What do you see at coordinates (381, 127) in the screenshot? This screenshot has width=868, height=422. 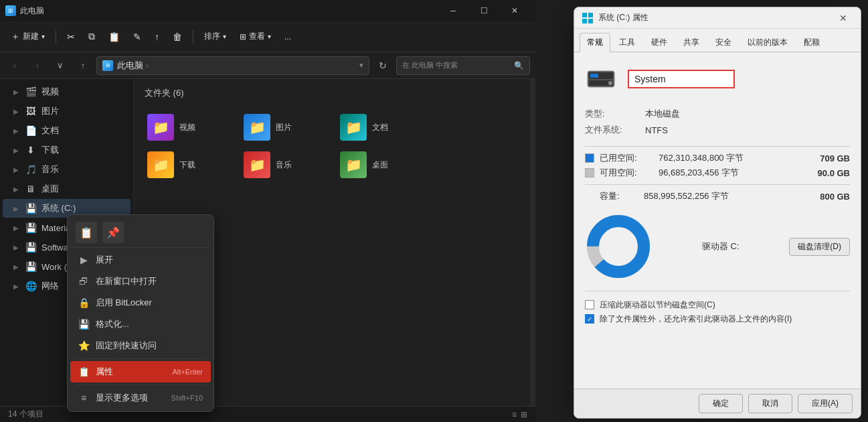 I see `folder-item-documents: 📁 文档` at bounding box center [381, 127].